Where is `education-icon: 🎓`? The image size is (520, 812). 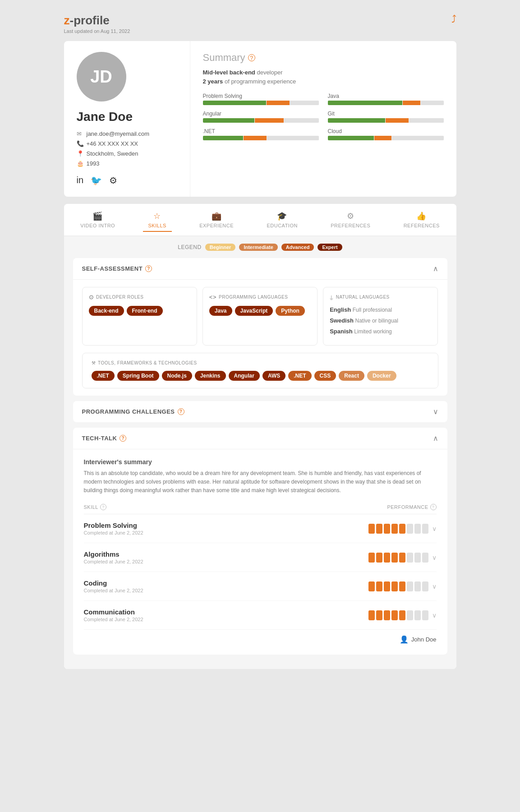
education-icon: 🎓 is located at coordinates (282, 216).